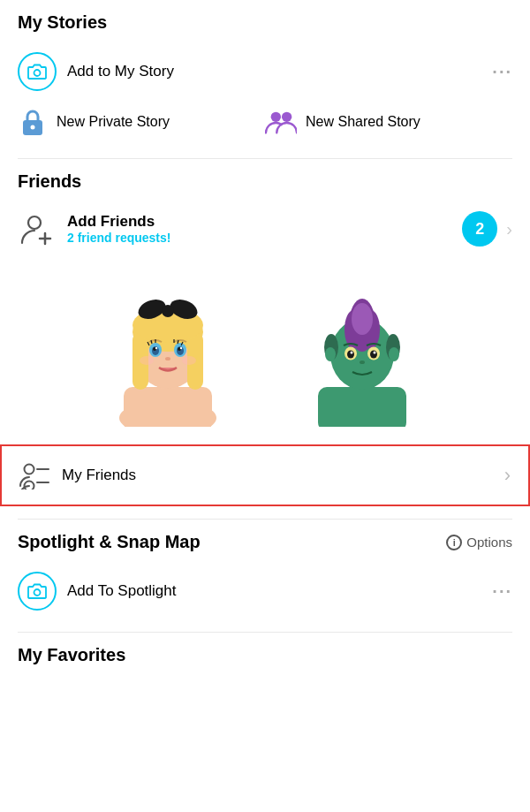  I want to click on avatar-2-svg, so click(362, 353).